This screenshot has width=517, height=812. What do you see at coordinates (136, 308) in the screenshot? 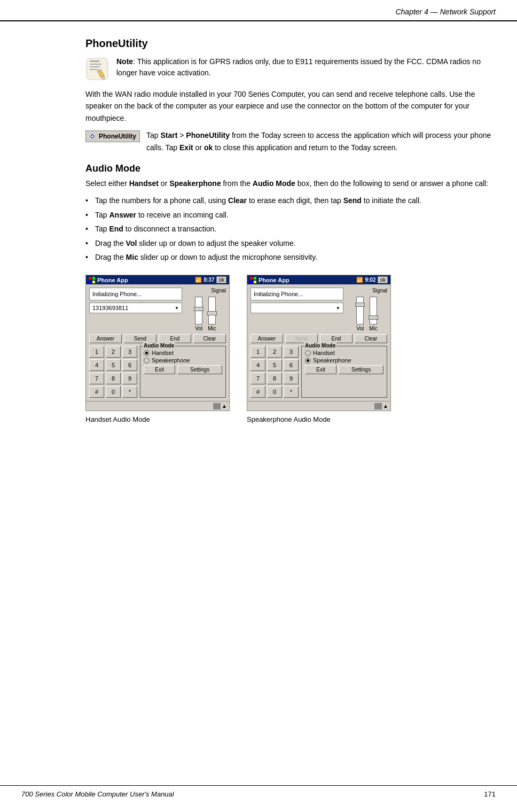
I see `phone-dropdown-1: 13193693811 ▼` at bounding box center [136, 308].